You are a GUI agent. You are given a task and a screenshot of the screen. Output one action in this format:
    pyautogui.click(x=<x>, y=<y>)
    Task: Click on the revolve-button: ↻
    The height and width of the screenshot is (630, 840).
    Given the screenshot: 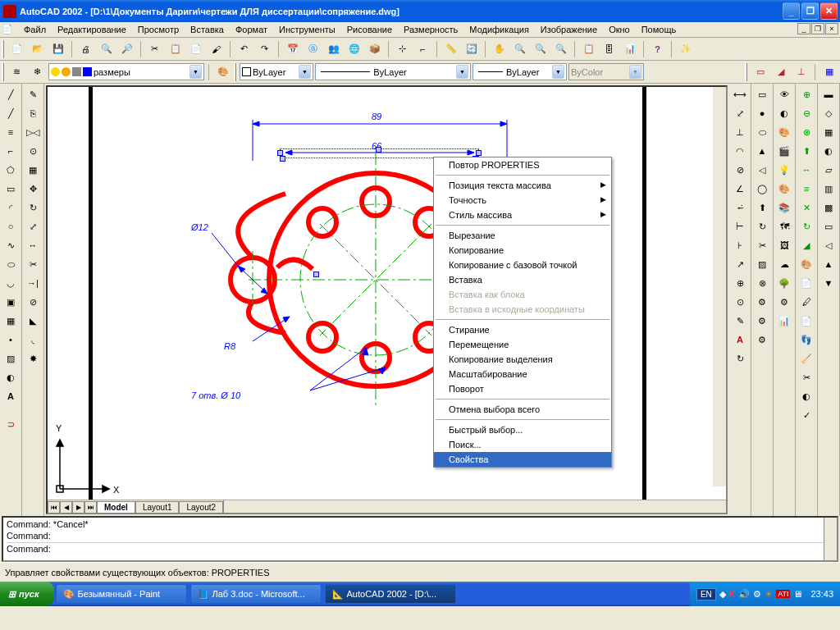 What is the action you would take?
    pyautogui.click(x=763, y=226)
    